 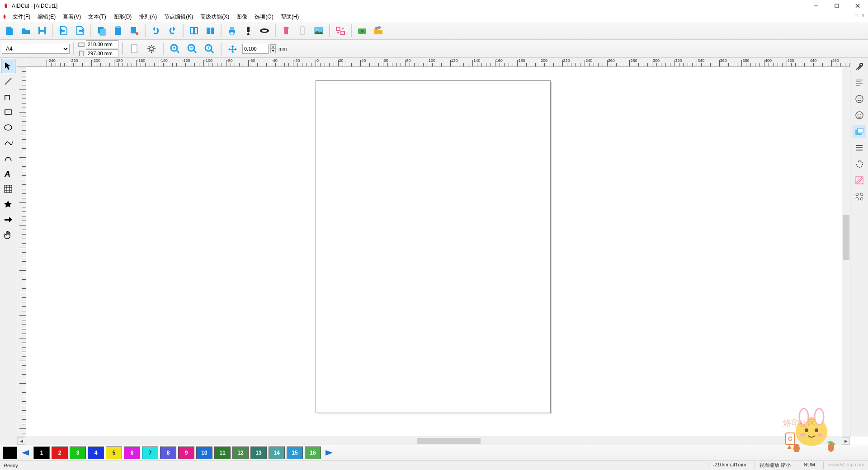 What do you see at coordinates (186, 453) in the screenshot?
I see `color-swatch-9: 9` at bounding box center [186, 453].